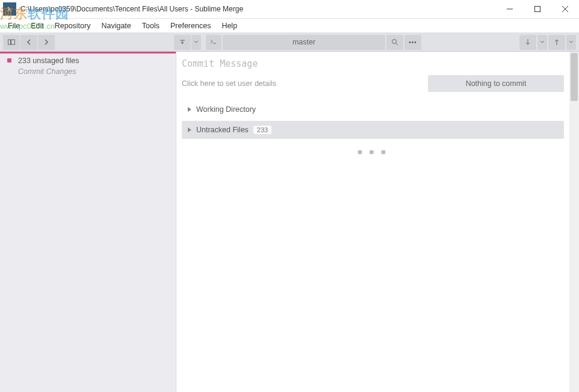  What do you see at coordinates (182, 42) in the screenshot?
I see `stash-button` at bounding box center [182, 42].